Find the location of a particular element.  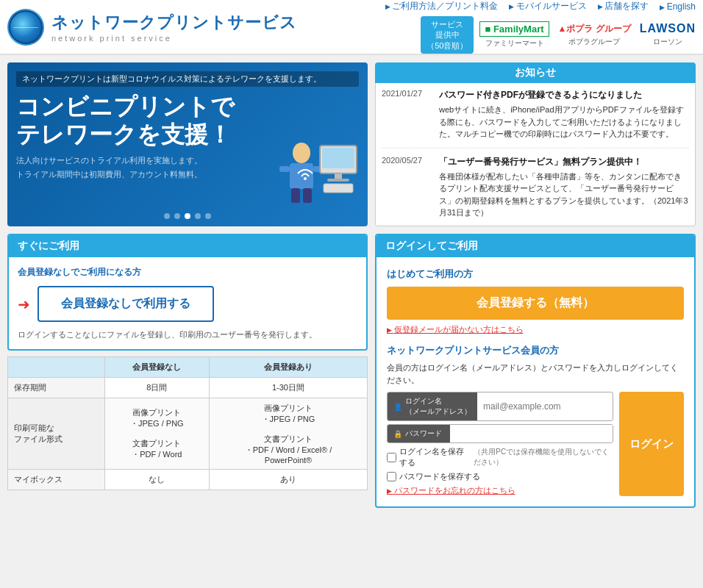

register-button: 会員登録する（無料） is located at coordinates (535, 303).